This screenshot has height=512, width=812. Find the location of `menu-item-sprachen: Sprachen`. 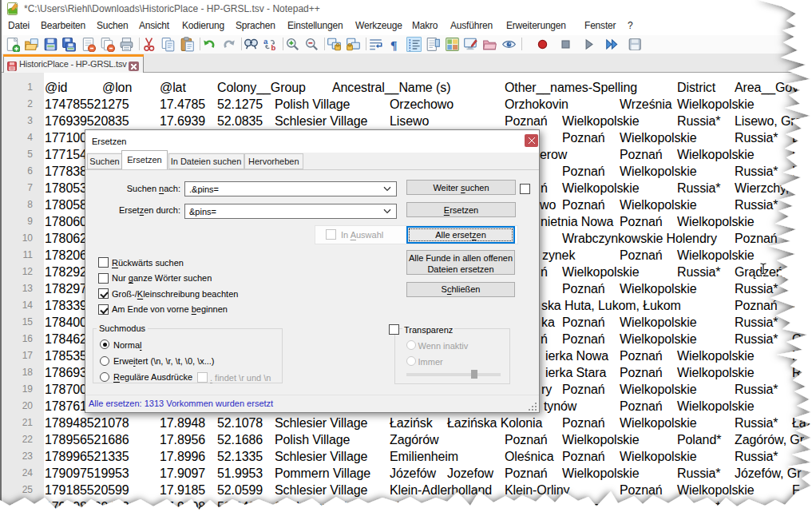

menu-item-sprachen: Sprachen is located at coordinates (255, 26).